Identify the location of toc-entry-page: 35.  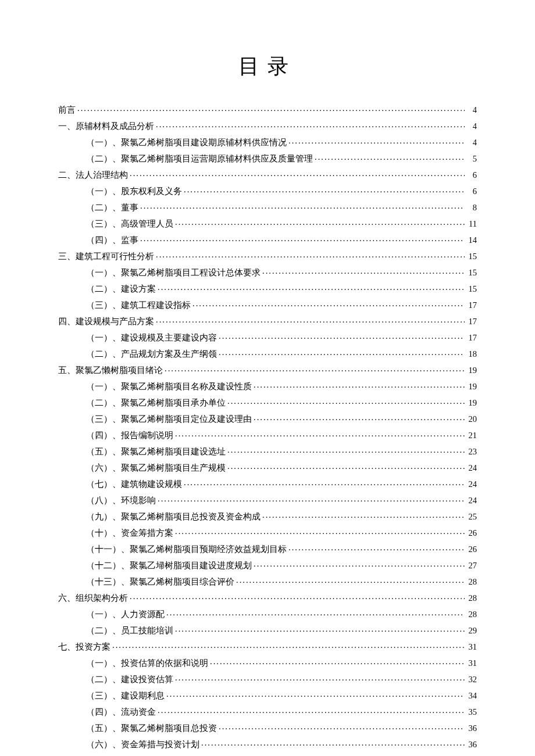
(472, 712).